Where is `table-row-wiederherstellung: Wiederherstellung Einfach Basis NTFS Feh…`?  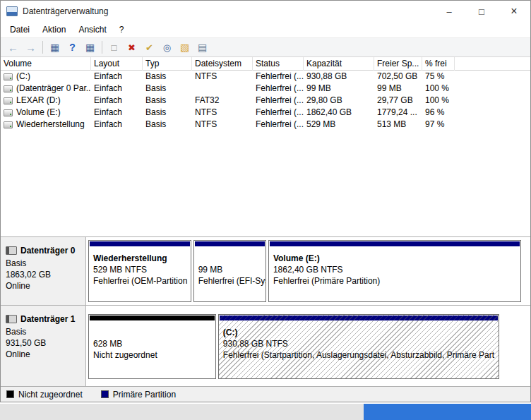 table-row-wiederherstellung: Wiederherstellung Einfach Basis NTFS Feh… is located at coordinates (266, 124).